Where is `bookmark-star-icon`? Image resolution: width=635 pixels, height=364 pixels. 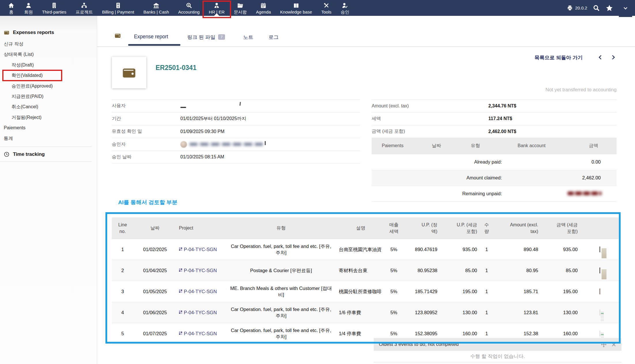
bookmark-star-icon is located at coordinates (609, 8).